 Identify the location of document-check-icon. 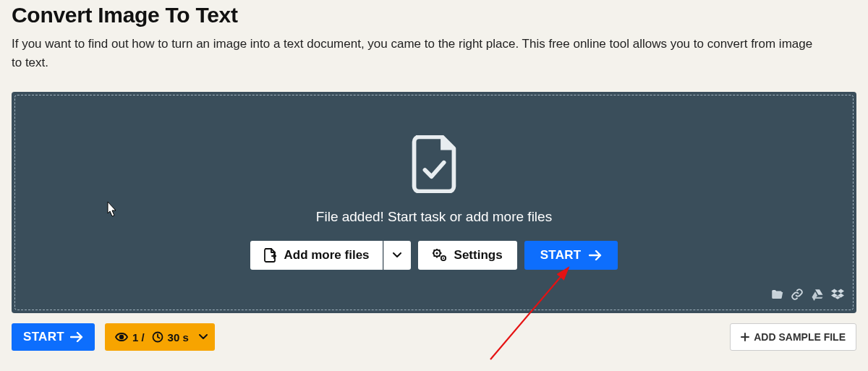
(434, 172).